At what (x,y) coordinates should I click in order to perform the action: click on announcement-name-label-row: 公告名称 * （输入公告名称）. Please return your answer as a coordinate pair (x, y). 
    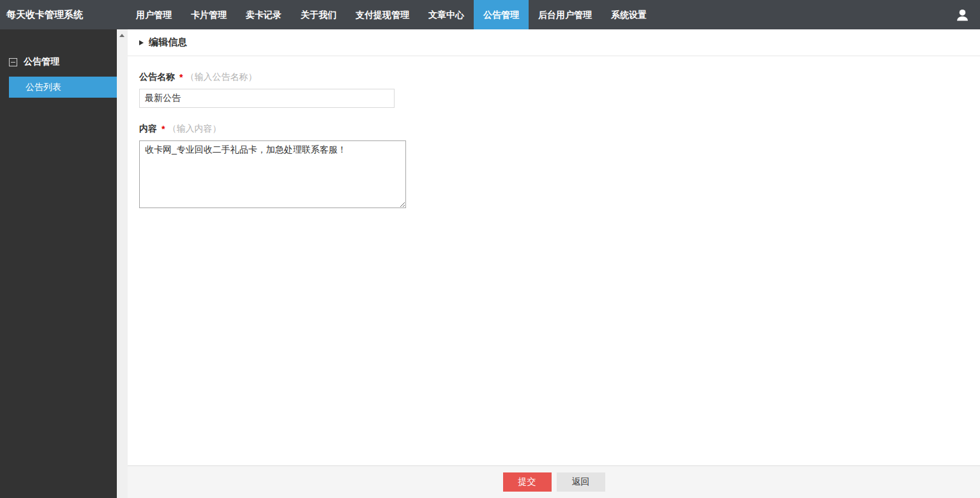
    Looking at the image, I should click on (554, 77).